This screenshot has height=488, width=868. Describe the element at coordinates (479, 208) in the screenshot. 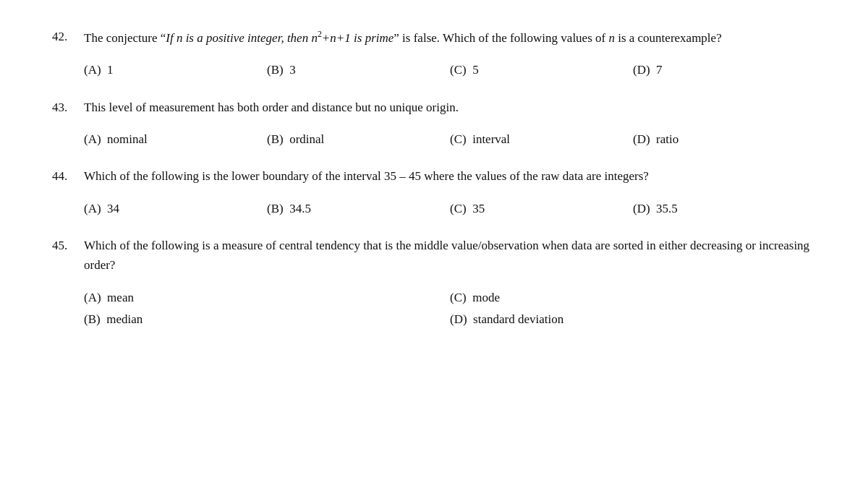

I see `option-value: 35` at that location.